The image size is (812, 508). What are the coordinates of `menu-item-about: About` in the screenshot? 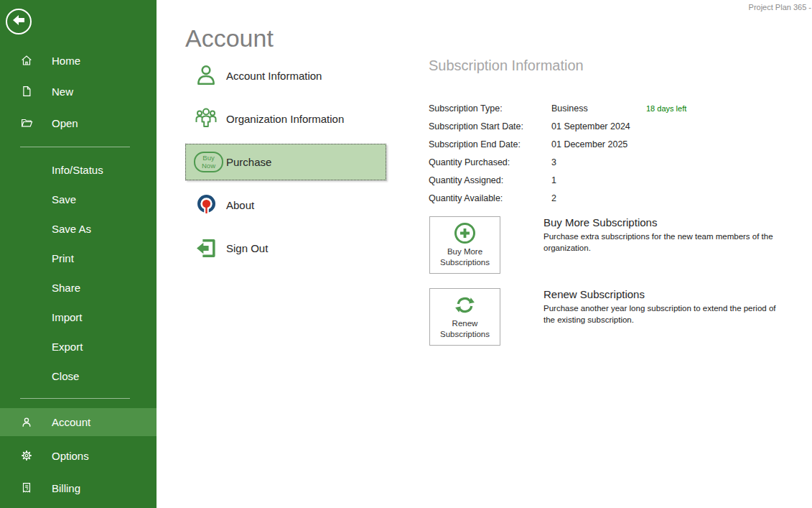 It's located at (286, 205).